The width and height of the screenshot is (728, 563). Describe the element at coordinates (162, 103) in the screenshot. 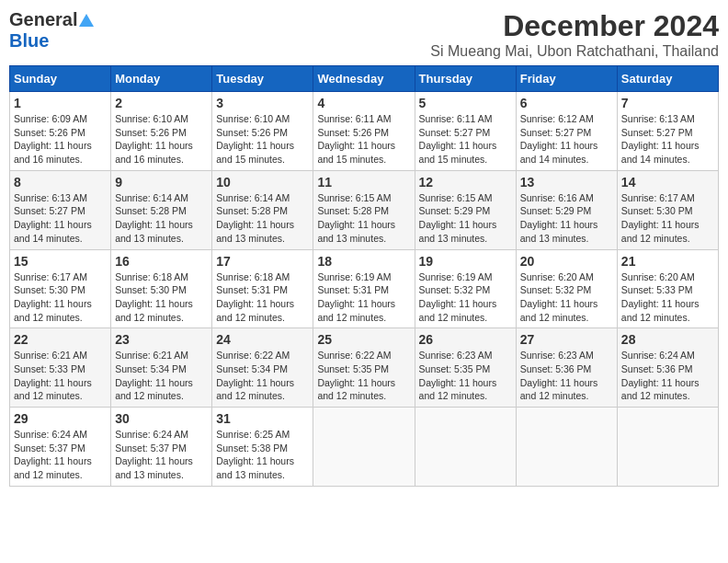

I see `day-number: 2` at that location.